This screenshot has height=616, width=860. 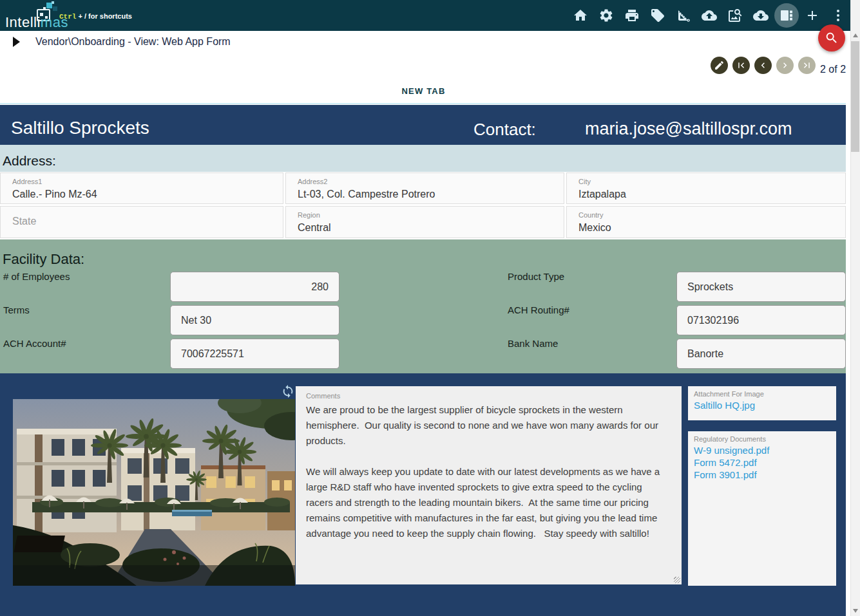 I want to click on previous-record-button, so click(x=763, y=66).